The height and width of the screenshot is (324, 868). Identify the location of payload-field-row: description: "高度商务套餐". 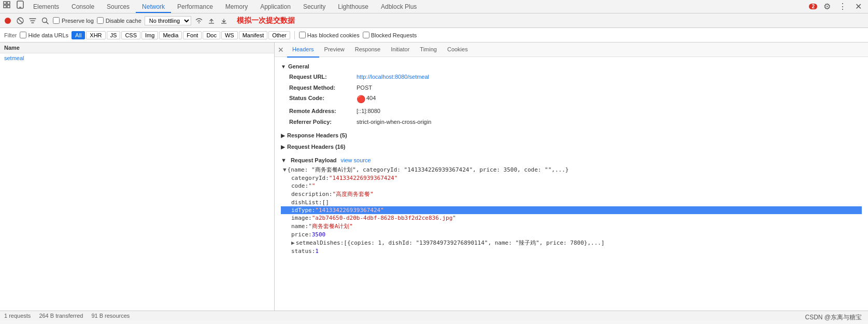
(571, 194).